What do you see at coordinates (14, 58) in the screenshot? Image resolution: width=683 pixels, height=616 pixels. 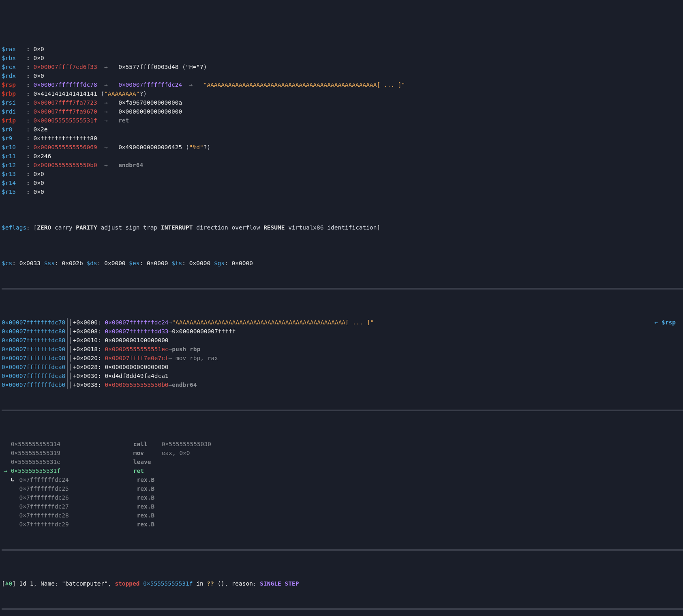 I see `register-name: $rbx` at bounding box center [14, 58].